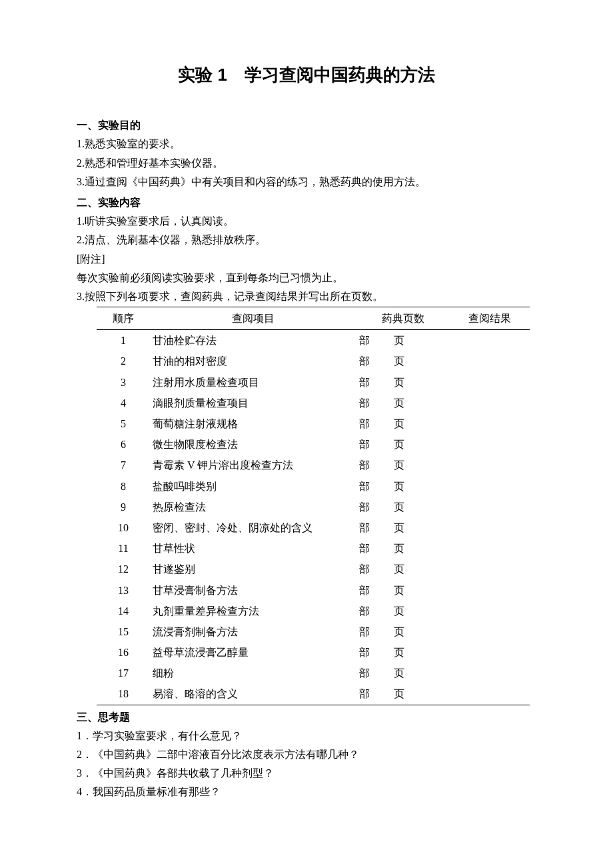 The image size is (613, 868). What do you see at coordinates (253, 465) in the screenshot?
I see `cell-item: 青霉素 V 钾片溶出度检查方法` at bounding box center [253, 465].